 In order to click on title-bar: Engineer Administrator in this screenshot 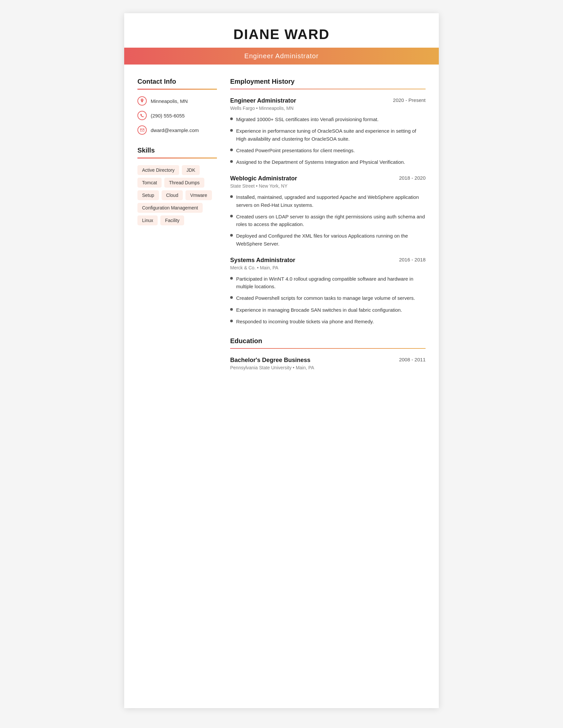, I will do `click(282, 56)`.